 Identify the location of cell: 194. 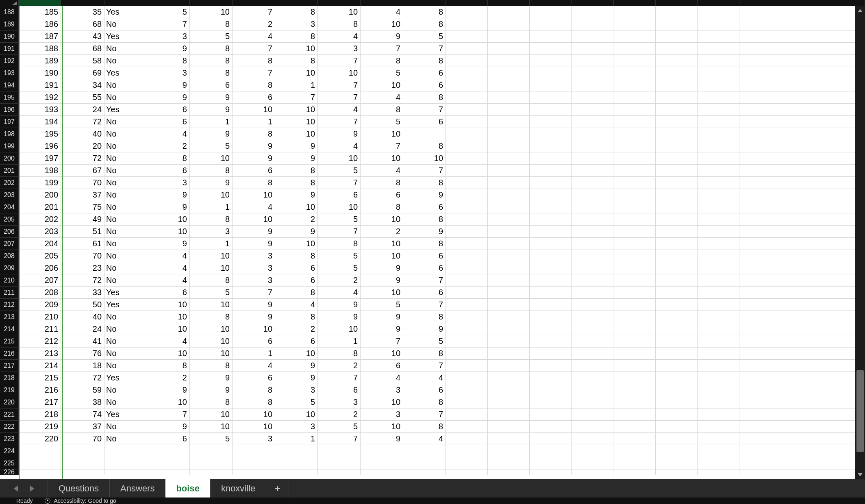
(40, 122).